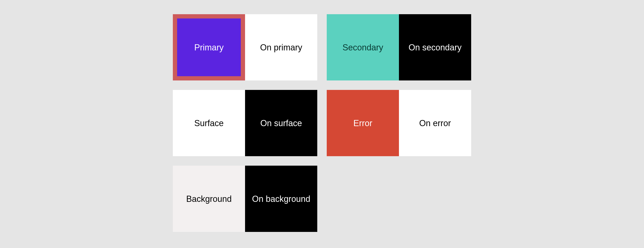 This screenshot has width=644, height=248. I want to click on swatch-background: Background, so click(209, 199).